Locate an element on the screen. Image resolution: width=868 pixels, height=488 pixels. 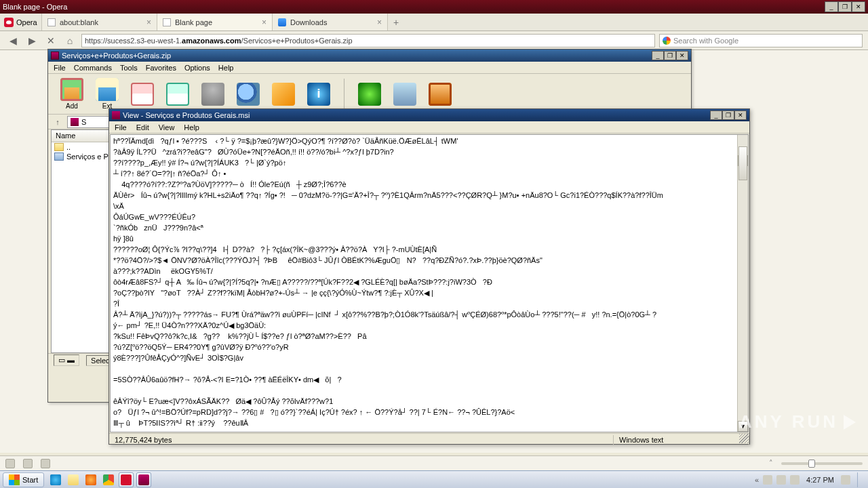
viewer-menubar: File Edit View Help is located at coordinates (429, 127).